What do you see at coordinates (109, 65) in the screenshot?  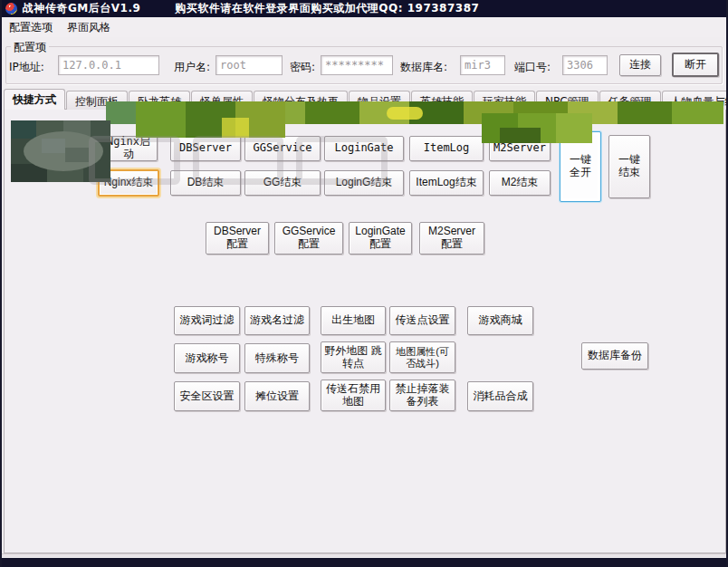 I see `ip-input` at bounding box center [109, 65].